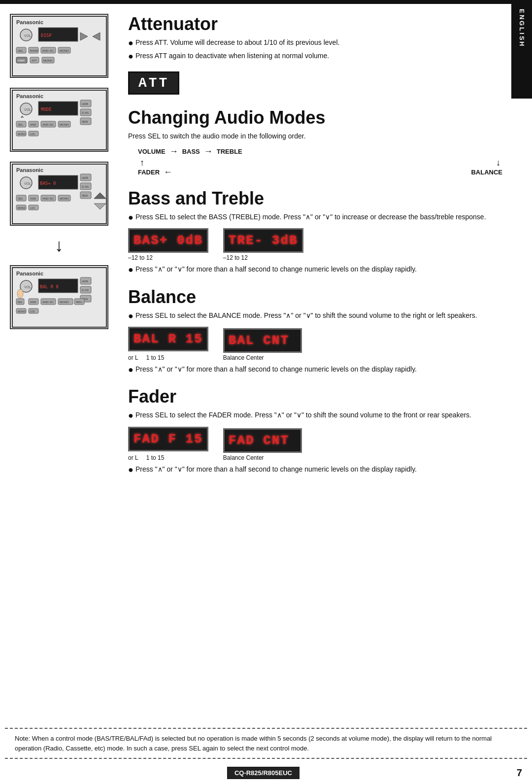 This screenshot has width=532, height=784. Describe the element at coordinates (46, 109) in the screenshot. I see `svg-text: MODE` at that location.